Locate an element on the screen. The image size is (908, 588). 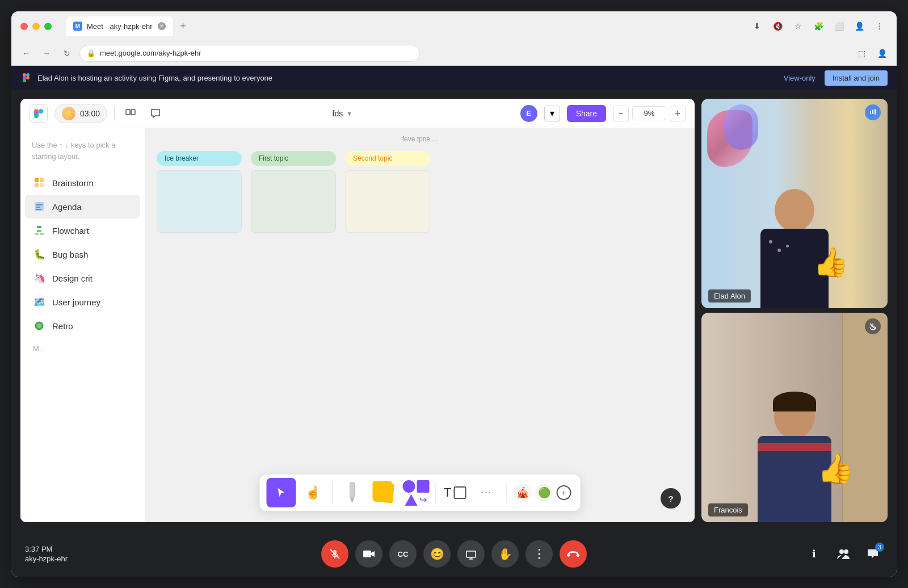
title-bar: M Meet - aky-hzpk-ehr ✕ + ⬇ 🔇 ☆ 🧩 ⬜ 👤 ⋮ is located at coordinates (454, 26).